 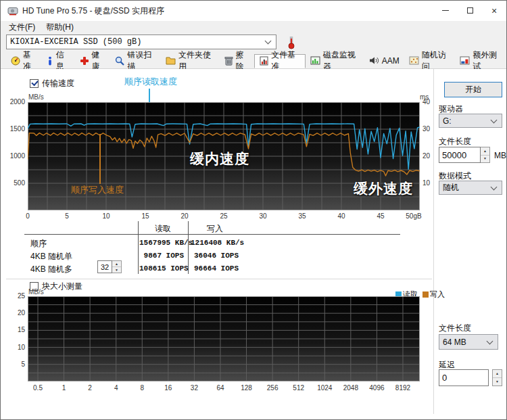 What do you see at coordinates (375, 61) in the screenshot?
I see `aam-icon` at bounding box center [375, 61].